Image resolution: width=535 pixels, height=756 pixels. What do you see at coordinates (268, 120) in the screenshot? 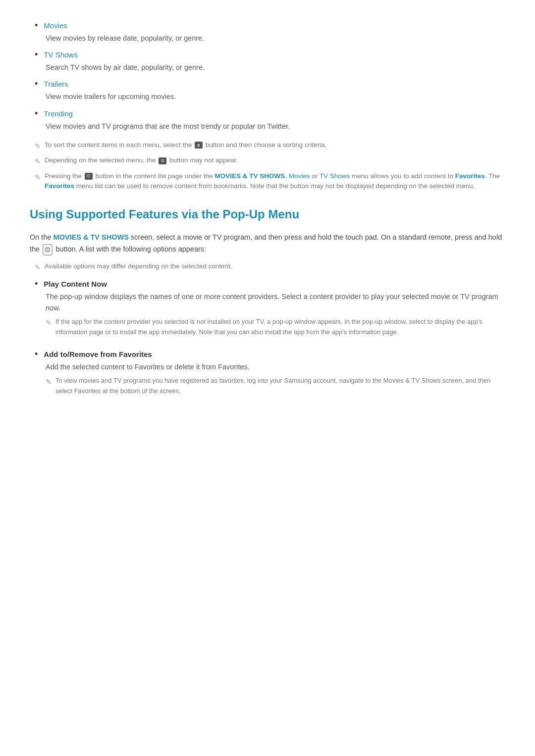
I see `list-item-trending: • Trending View movies and TV programs t…` at bounding box center [268, 120].